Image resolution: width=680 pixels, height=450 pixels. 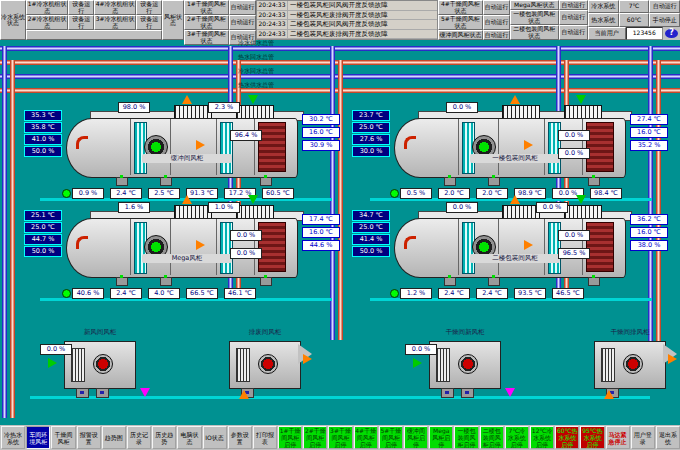 What do you see at coordinates (362, 6) in the screenshot?
I see `alarm-text: 一楼包装风柜回风阀开度反馈故障` at bounding box center [362, 6].